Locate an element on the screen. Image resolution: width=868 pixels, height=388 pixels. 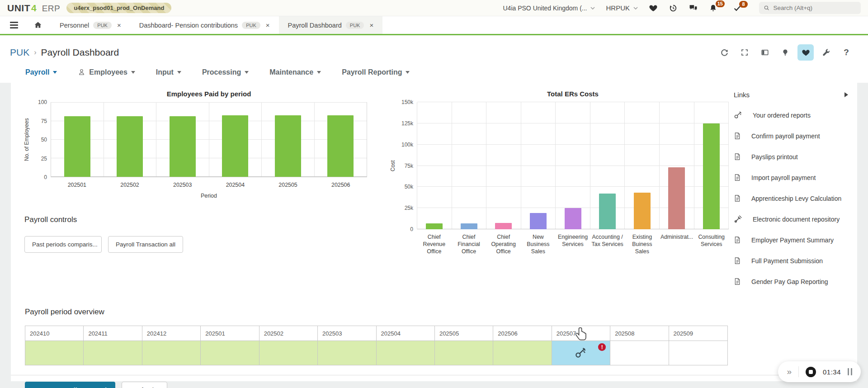
link-item: Payslips printout is located at coordinates (792, 156).